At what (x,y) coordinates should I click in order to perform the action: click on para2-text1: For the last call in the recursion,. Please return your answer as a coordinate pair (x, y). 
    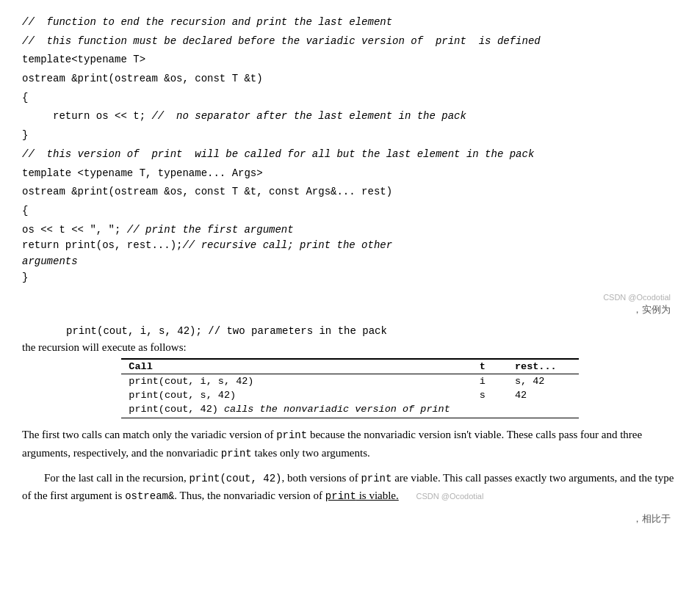
    Looking at the image, I should click on (116, 478).